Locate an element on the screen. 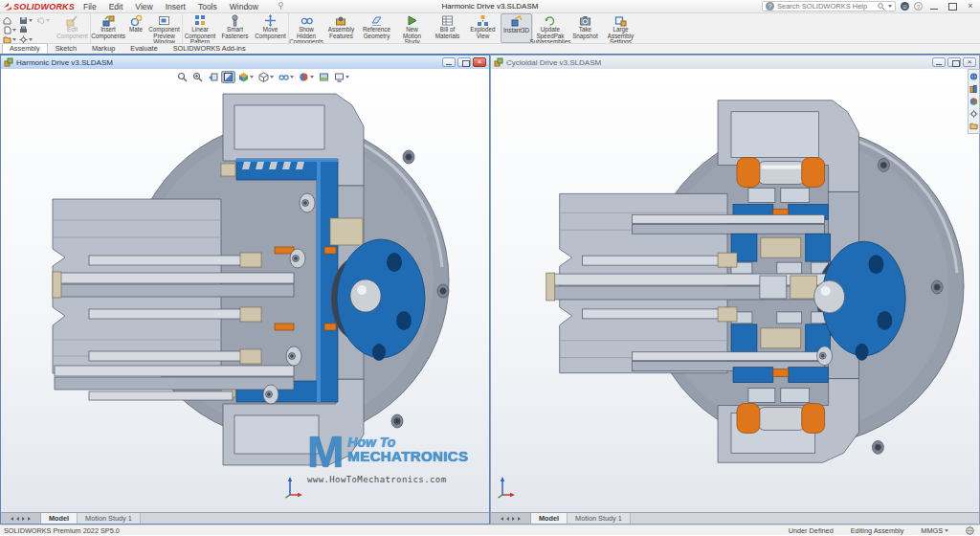 This screenshot has width=980, height=536. task-pane-strip is located at coordinates (974, 101).